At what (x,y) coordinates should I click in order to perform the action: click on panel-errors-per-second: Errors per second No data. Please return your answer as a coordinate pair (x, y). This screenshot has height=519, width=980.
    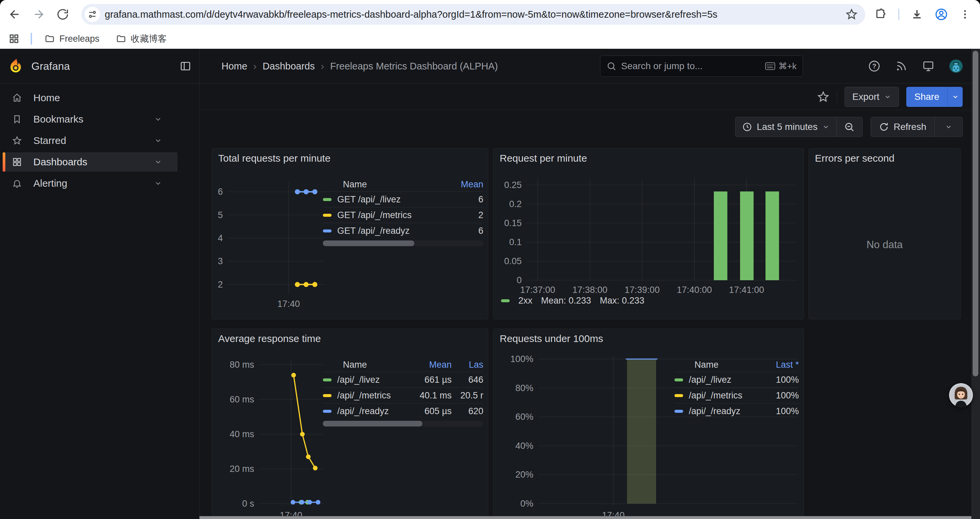
    Looking at the image, I should click on (885, 234).